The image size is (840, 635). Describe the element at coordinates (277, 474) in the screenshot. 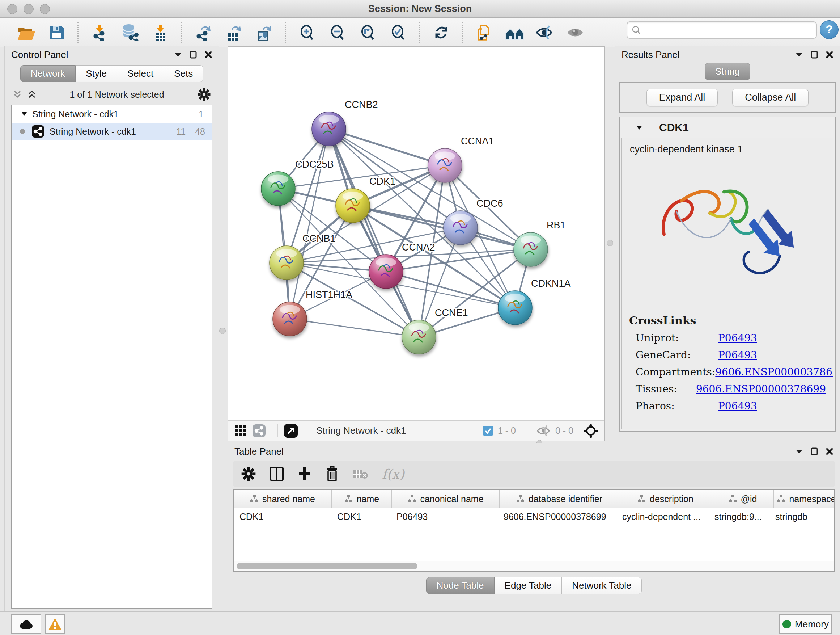

I see `show-columns-icon` at that location.